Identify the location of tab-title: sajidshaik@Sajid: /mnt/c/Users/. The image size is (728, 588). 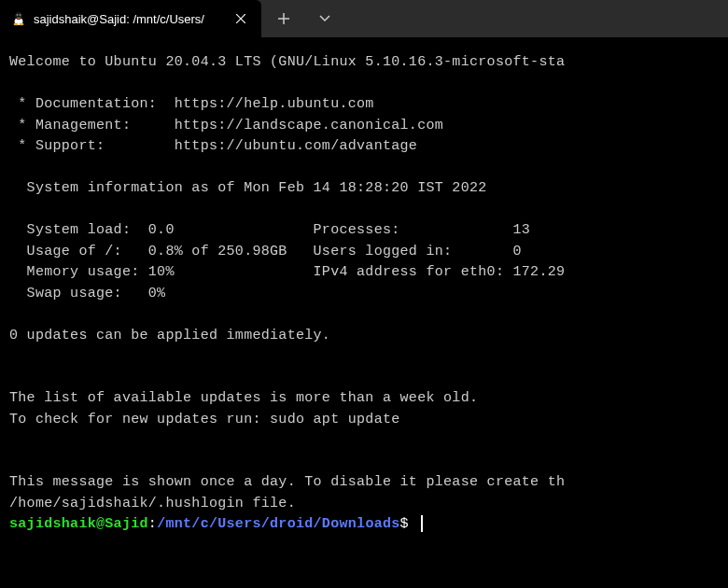
(129, 19).